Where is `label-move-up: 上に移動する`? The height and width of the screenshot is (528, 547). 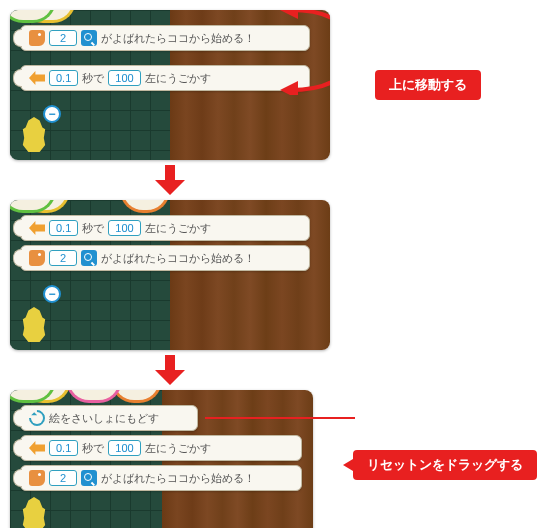 label-move-up: 上に移動する is located at coordinates (428, 85).